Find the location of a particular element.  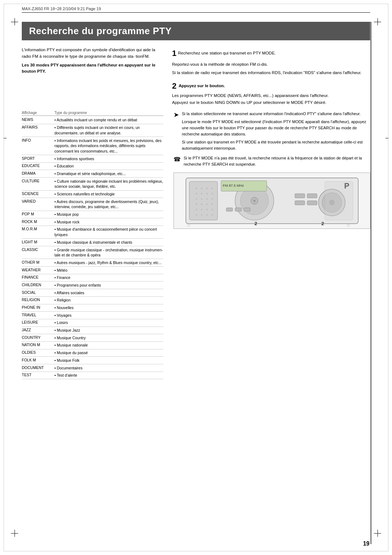

page-title: Recherche du programme PTY is located at coordinates (196, 31).